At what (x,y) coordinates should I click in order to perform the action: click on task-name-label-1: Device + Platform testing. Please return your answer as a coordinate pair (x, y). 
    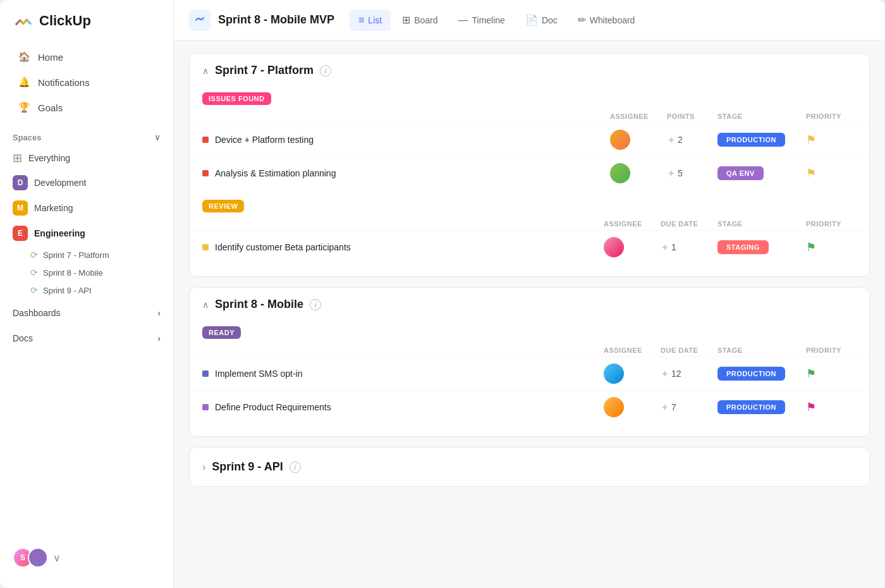
    Looking at the image, I should click on (264, 140).